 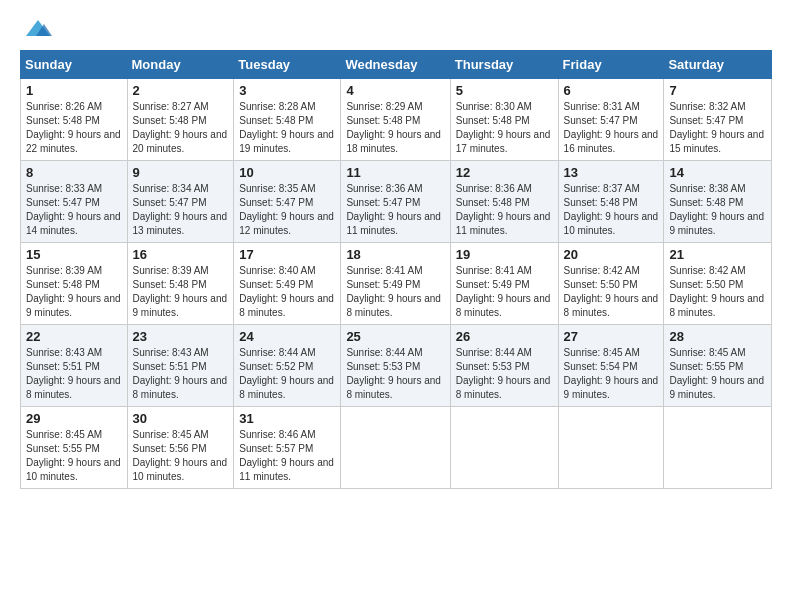 I want to click on day-of-week-header: Saturday, so click(x=718, y=65).